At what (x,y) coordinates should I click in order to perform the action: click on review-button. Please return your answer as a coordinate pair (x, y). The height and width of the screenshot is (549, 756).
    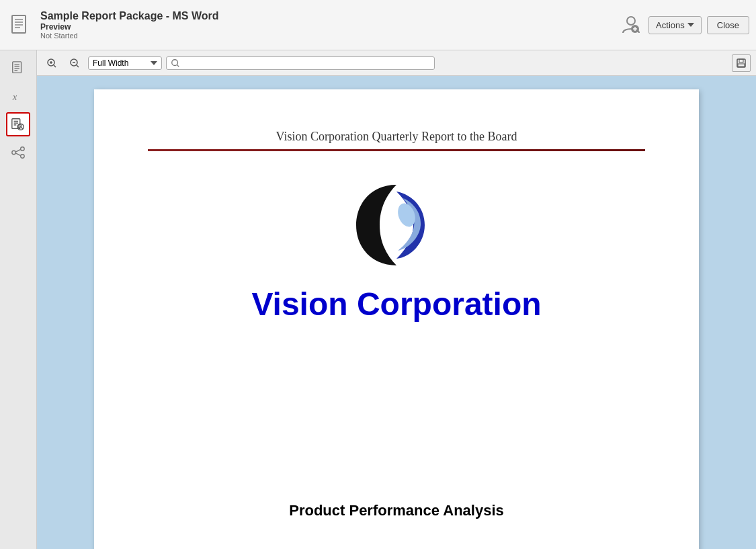
    Looking at the image, I should click on (18, 124).